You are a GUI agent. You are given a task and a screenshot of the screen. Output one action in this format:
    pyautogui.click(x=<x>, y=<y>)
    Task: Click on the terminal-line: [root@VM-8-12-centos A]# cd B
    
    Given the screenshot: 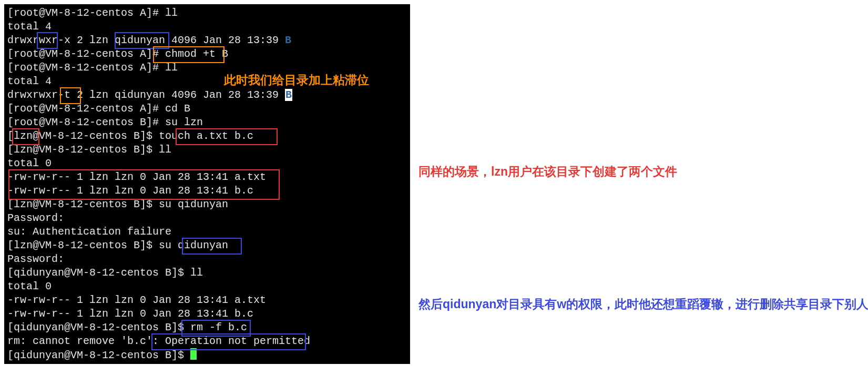 What is the action you would take?
    pyautogui.click(x=207, y=109)
    